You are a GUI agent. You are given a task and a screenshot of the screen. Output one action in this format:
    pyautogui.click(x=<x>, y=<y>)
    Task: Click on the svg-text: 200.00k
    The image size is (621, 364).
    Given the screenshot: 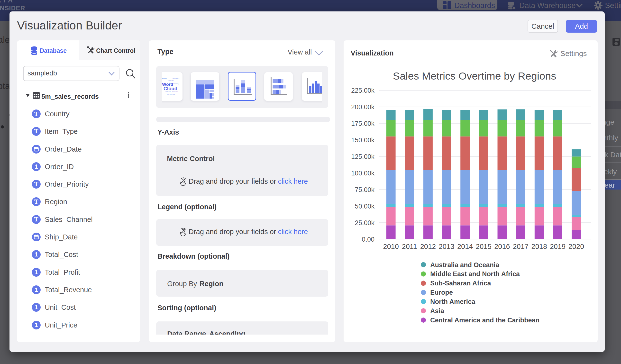 What is the action you would take?
    pyautogui.click(x=363, y=107)
    